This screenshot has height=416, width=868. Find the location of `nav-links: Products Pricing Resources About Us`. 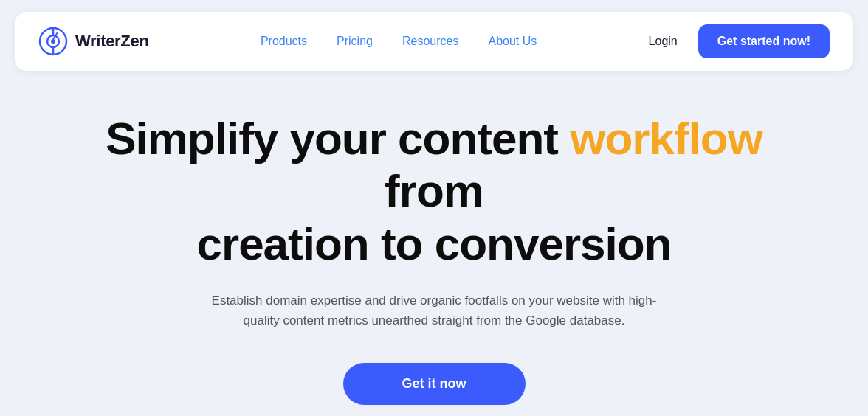

nav-links: Products Pricing Resources About Us is located at coordinates (399, 41).